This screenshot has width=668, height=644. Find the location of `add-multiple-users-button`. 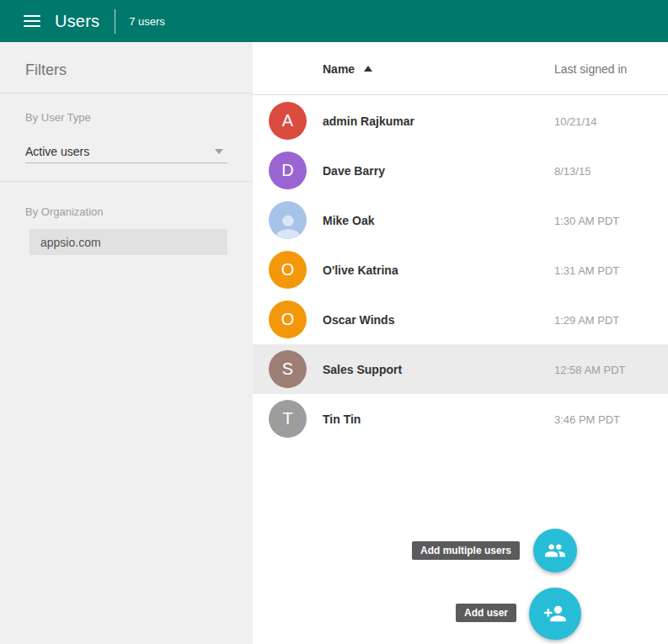

add-multiple-users-button is located at coordinates (555, 551).